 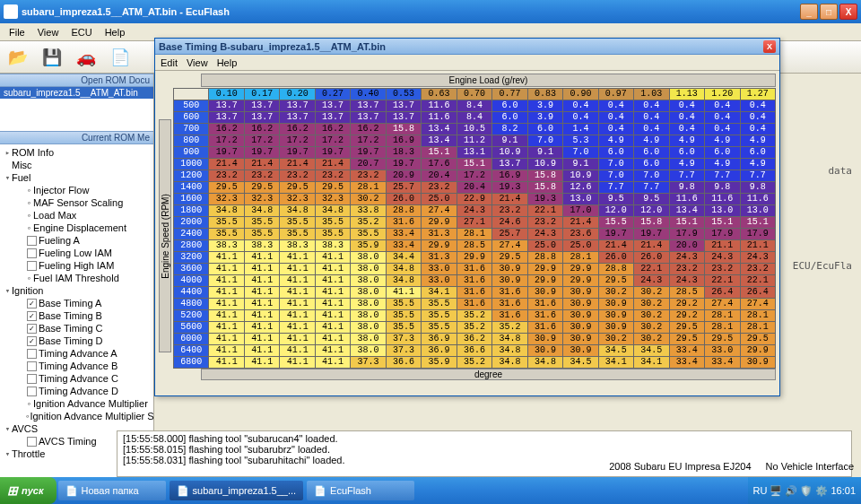 What do you see at coordinates (192, 258) in the screenshot?
I see `row-header: 3200` at bounding box center [192, 258].